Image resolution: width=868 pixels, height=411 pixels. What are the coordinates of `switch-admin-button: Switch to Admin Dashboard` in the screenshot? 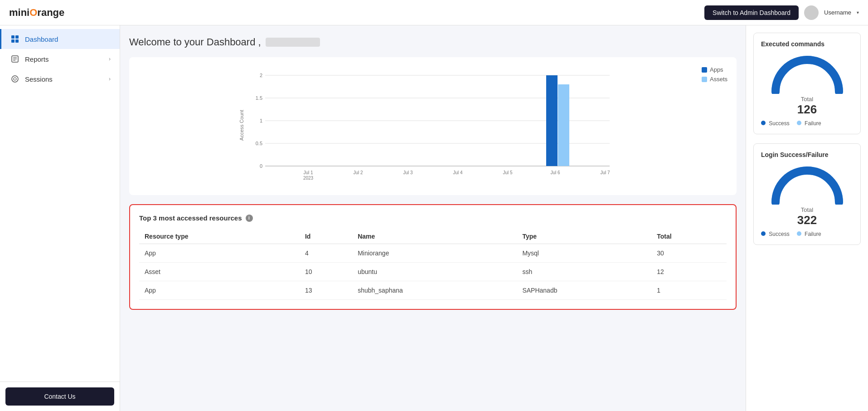 It's located at (752, 13).